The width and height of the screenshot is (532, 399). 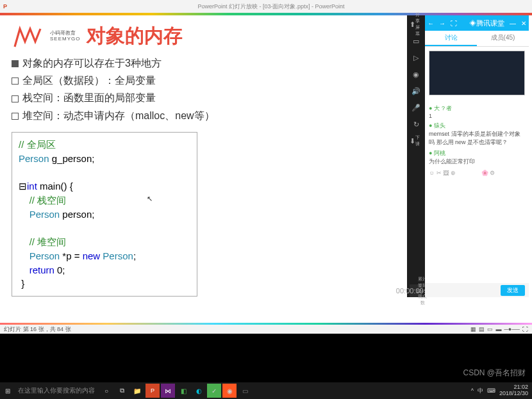 I want to click on send-bar: 发送, so click(x=477, y=290).